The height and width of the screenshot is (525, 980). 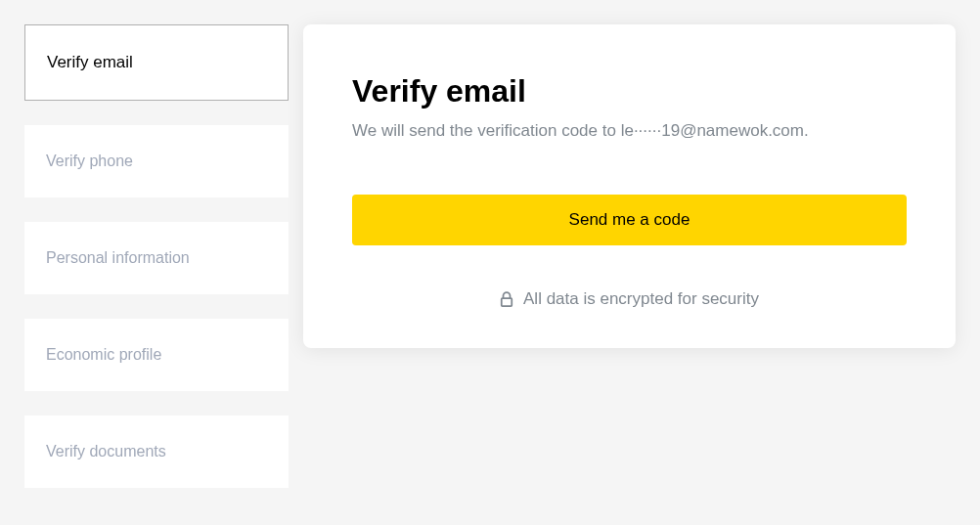 I want to click on page-subtitle: We will send the verification code to le…, so click(x=630, y=131).